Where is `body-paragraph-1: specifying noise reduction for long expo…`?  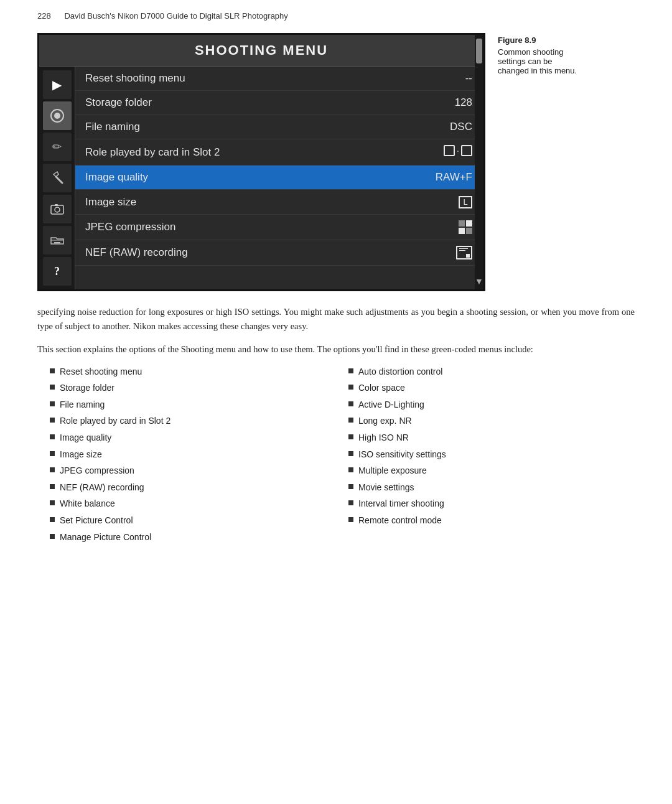 body-paragraph-1: specifying noise reduction for long expo… is located at coordinates (336, 319).